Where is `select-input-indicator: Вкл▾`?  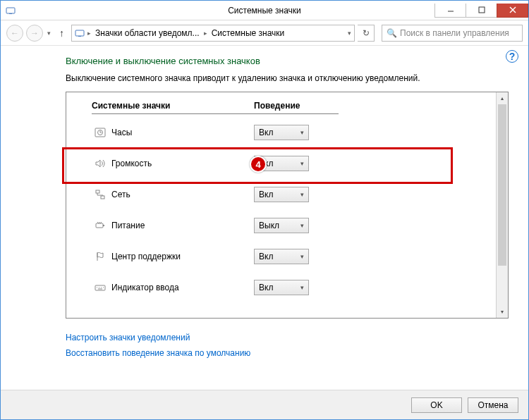 select-input-indicator: Вкл▾ is located at coordinates (281, 288).